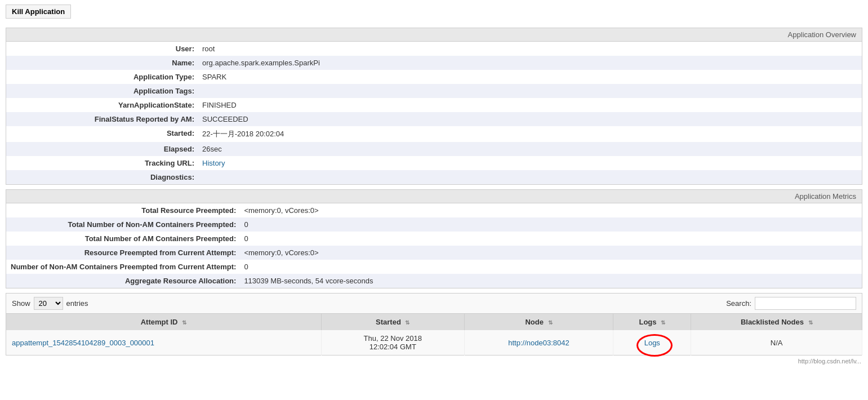 The height and width of the screenshot is (400, 868). I want to click on kill-application-button: Kill Application, so click(38, 11).